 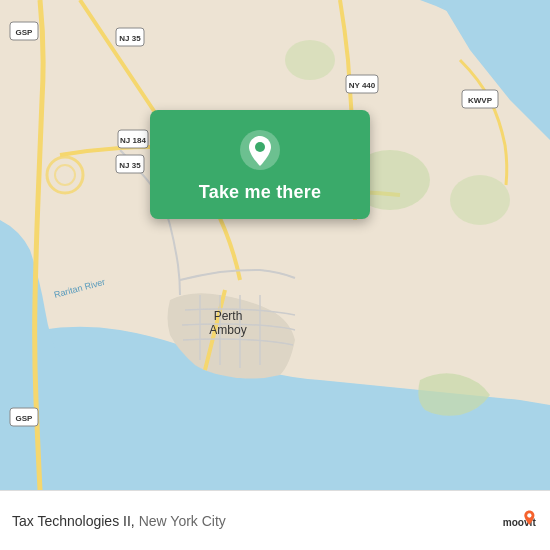 What do you see at coordinates (74, 521) in the screenshot?
I see `place-name: Tax Technologies II,` at bounding box center [74, 521].